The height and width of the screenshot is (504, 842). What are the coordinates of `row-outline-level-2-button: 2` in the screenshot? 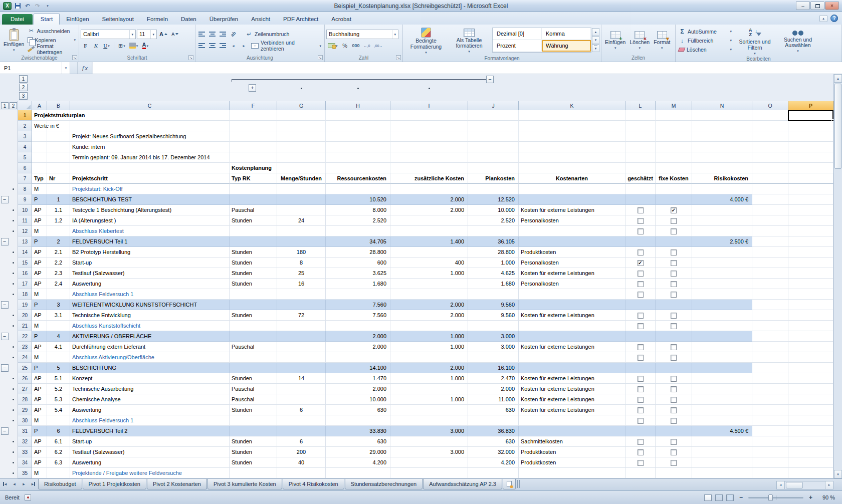 It's located at (13, 106).